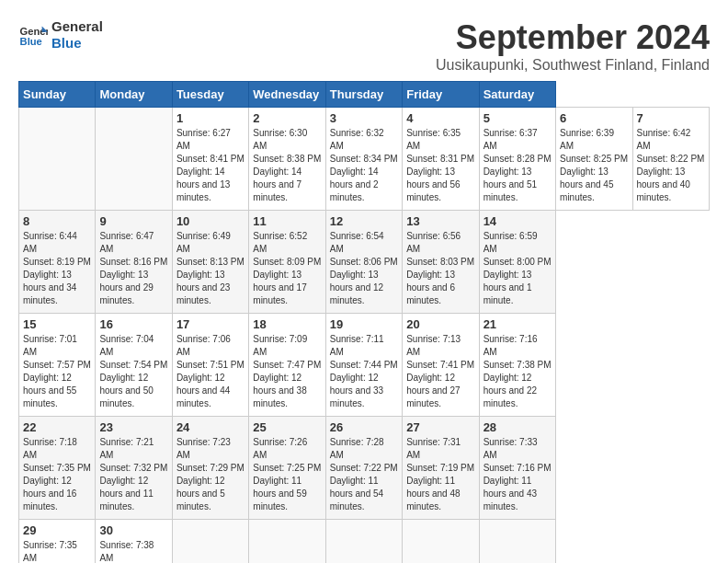 The width and height of the screenshot is (728, 563). What do you see at coordinates (210, 372) in the screenshot?
I see `day-info: Sunrise: 7:06 AM Sunset: 7:51 PM Dayligh…` at bounding box center [210, 372].